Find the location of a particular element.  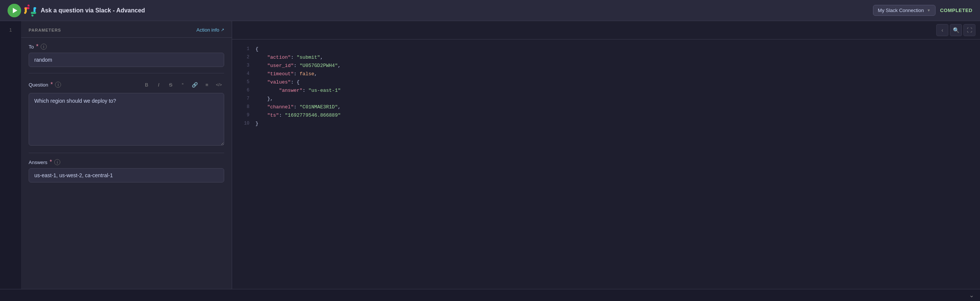

connection-dropdown: My Slack Connection ▼ is located at coordinates (904, 11).